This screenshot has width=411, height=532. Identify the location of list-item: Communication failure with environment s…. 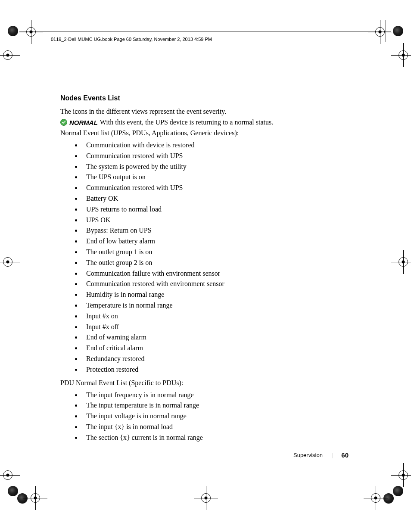
(218, 274).